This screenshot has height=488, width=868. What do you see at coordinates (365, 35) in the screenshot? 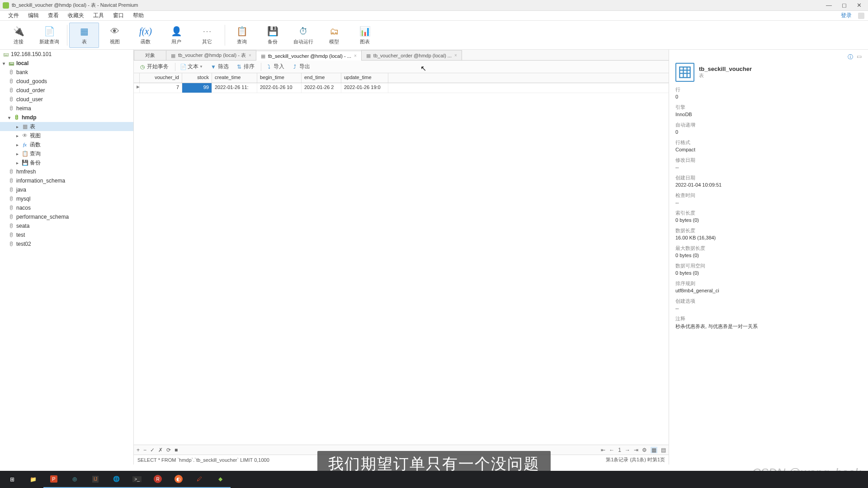
I see `tool-chart: 📊 图表` at bounding box center [365, 35].